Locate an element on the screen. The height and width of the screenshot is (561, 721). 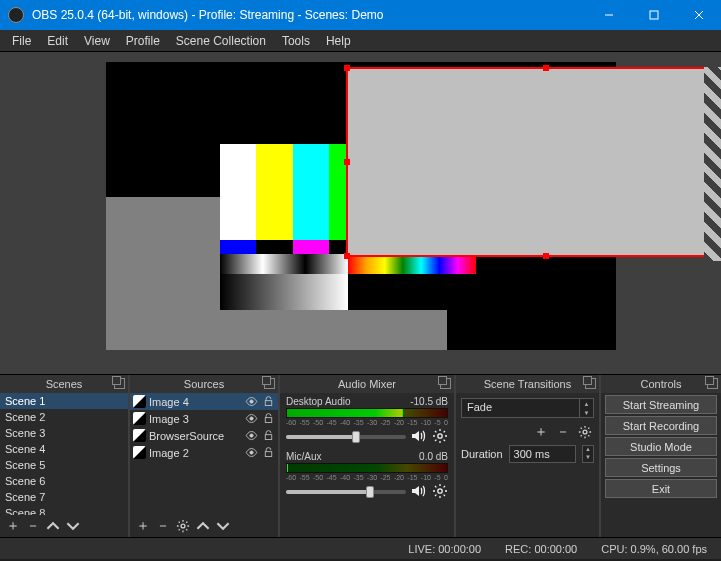
duration-spinner: ▲▼ is located at coordinates (588, 454).